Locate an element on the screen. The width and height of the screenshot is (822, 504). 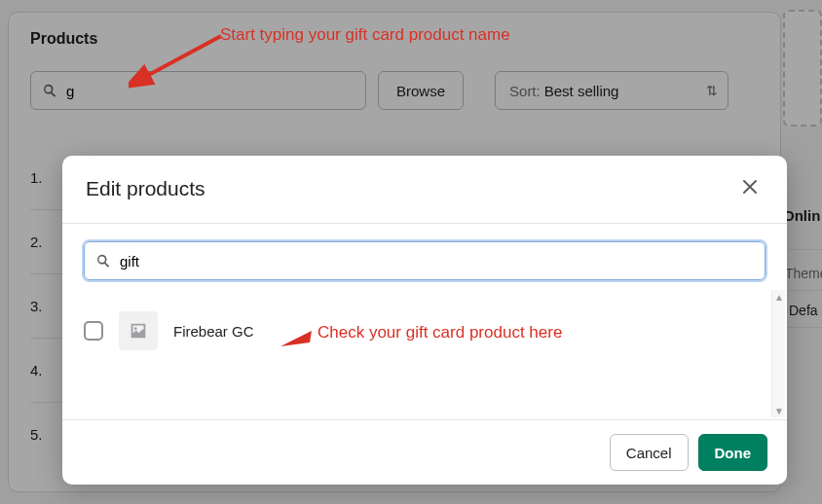
modal-header: Edit products is located at coordinates (425, 190).